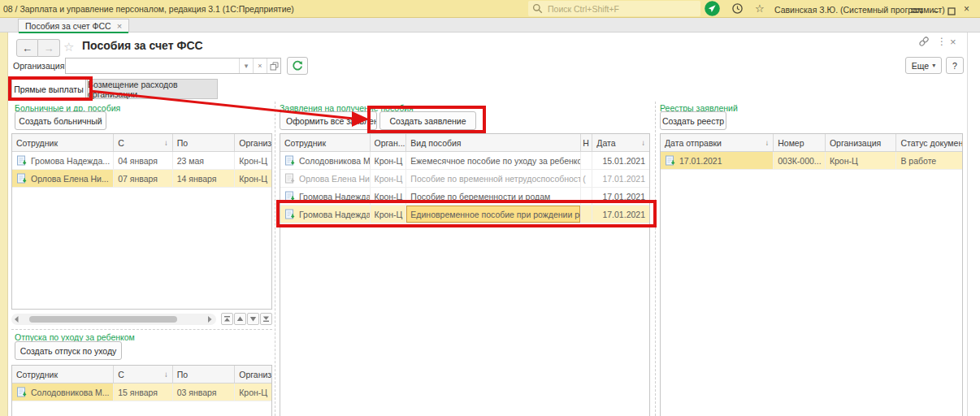 Image resolution: width=980 pixels, height=416 pixels. Describe the element at coordinates (967, 9) in the screenshot. I see `app-close-icon: ×` at that location.